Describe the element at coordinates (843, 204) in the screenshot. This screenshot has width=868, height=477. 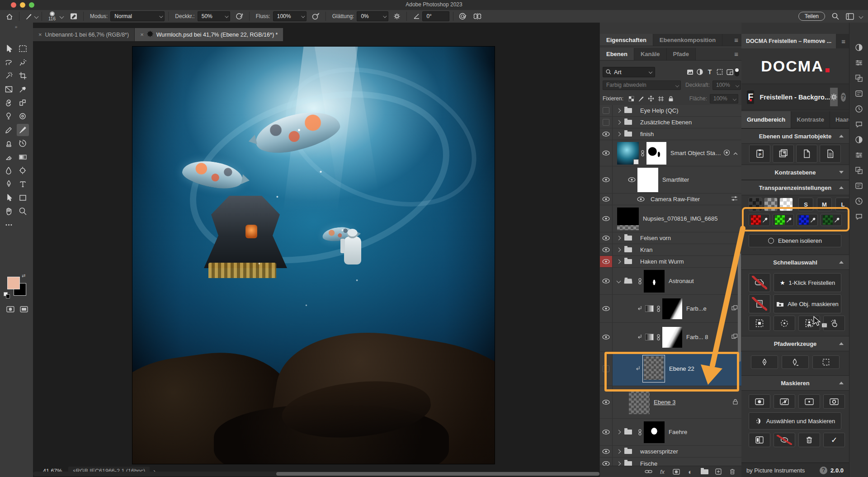
I see `checker-size-l-button: L` at that location.